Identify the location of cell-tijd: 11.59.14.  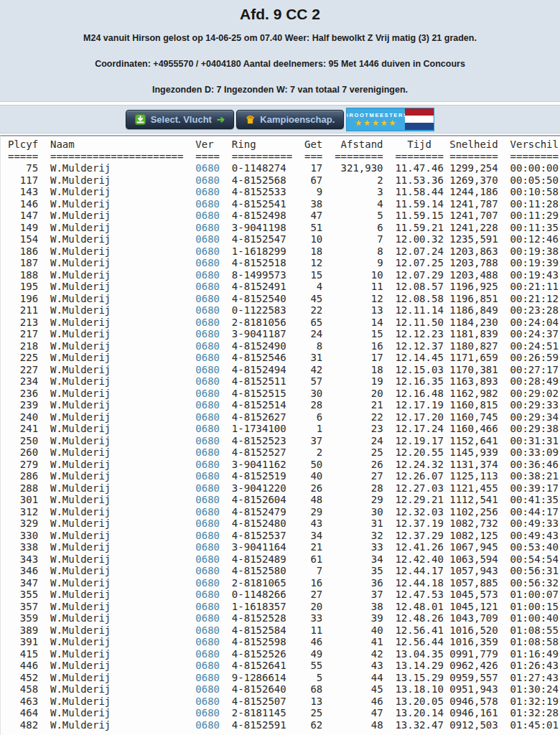
(414, 204).